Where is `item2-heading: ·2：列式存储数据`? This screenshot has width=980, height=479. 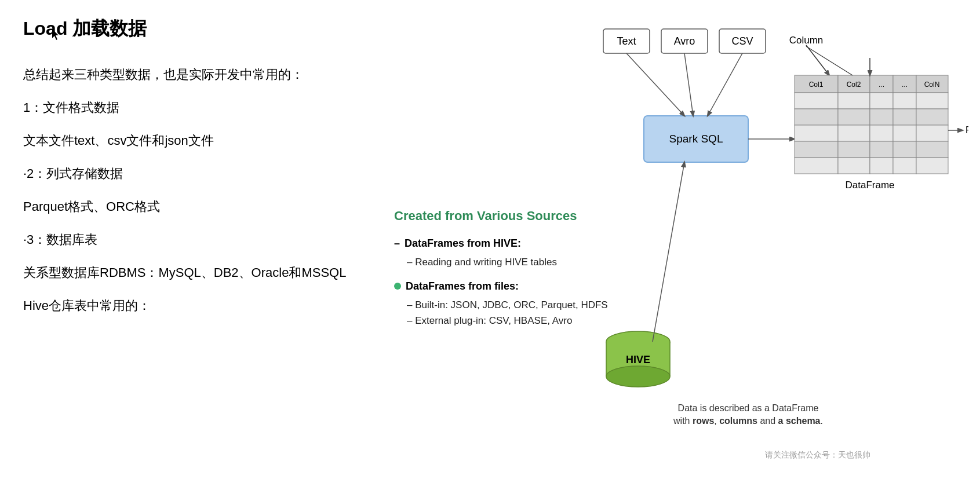 item2-heading: ·2：列式存储数据 is located at coordinates (191, 174).